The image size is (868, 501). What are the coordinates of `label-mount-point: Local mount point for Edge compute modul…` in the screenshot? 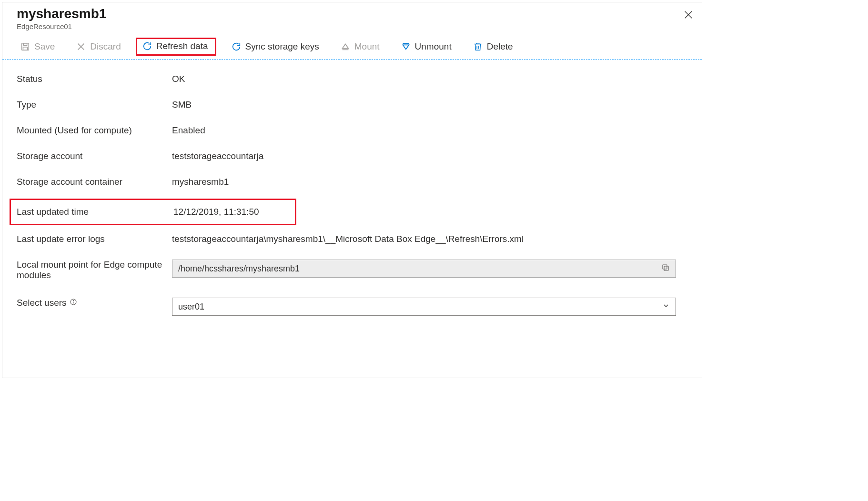 It's located at (94, 270).